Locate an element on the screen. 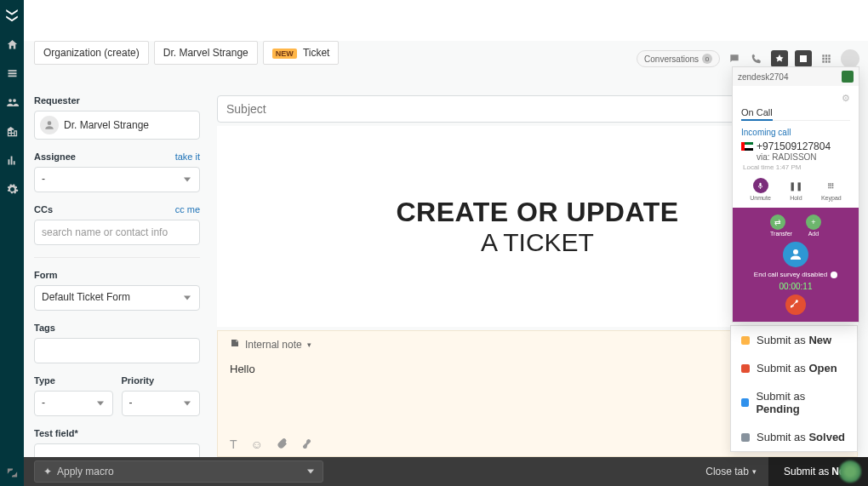  close-tab-button: Close tab ▾ is located at coordinates (731, 472).